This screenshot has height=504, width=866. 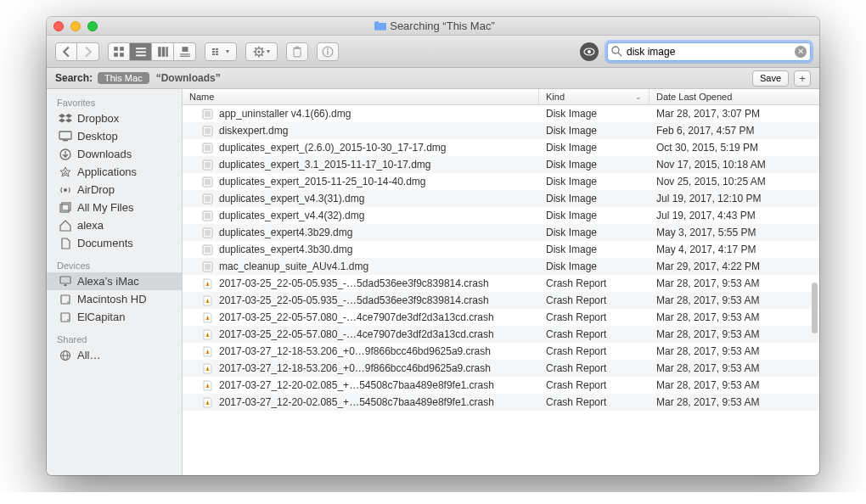 I want to click on table-row: diskexpert.dmg Disk Image Feb 6, 2017, 4…, so click(x=501, y=131).